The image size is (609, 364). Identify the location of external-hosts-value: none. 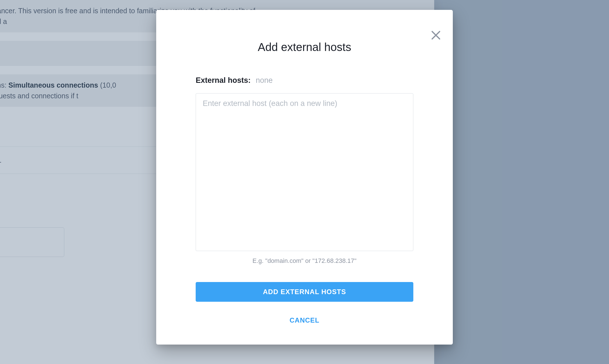
(264, 81).